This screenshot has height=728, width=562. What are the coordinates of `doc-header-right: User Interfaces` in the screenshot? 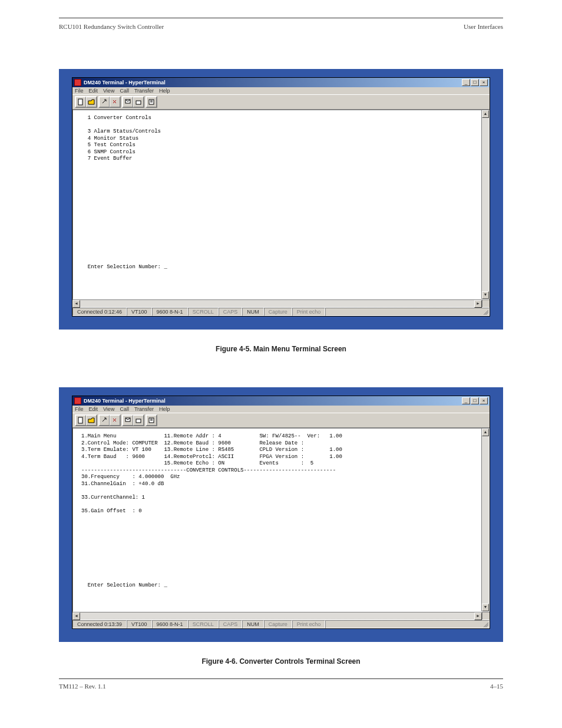 It's located at (483, 27).